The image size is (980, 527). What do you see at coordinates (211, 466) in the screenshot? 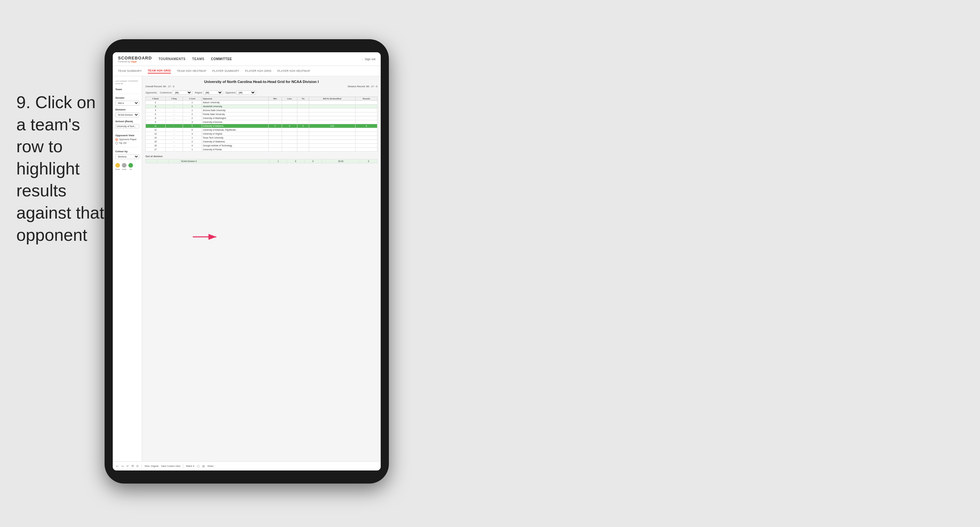
I see `share-button: Share` at bounding box center [211, 466].